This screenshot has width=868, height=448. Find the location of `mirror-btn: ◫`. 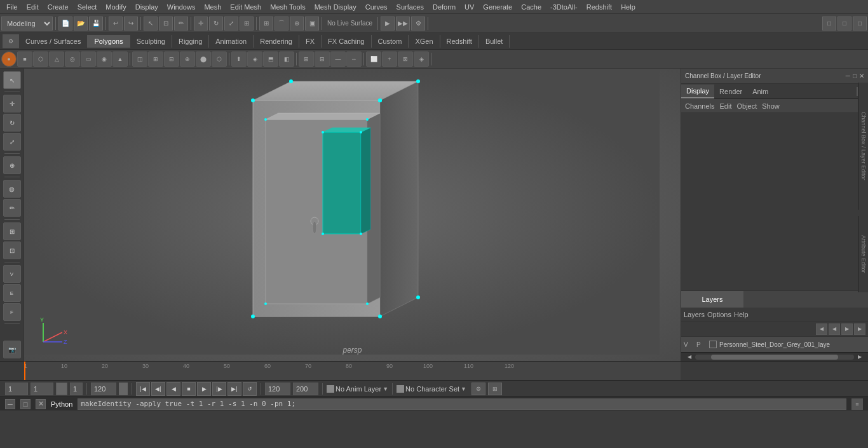

mirror-btn: ◫ is located at coordinates (140, 59).